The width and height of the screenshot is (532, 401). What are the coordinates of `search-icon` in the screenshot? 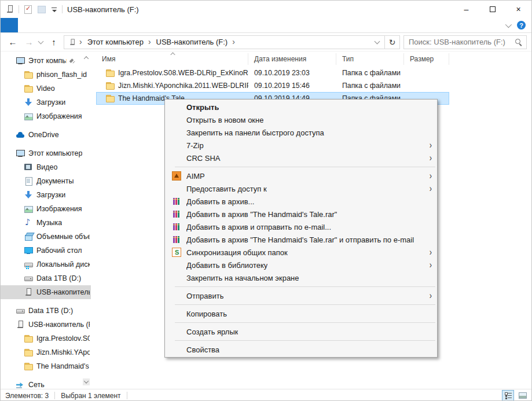 It's located at (519, 42).